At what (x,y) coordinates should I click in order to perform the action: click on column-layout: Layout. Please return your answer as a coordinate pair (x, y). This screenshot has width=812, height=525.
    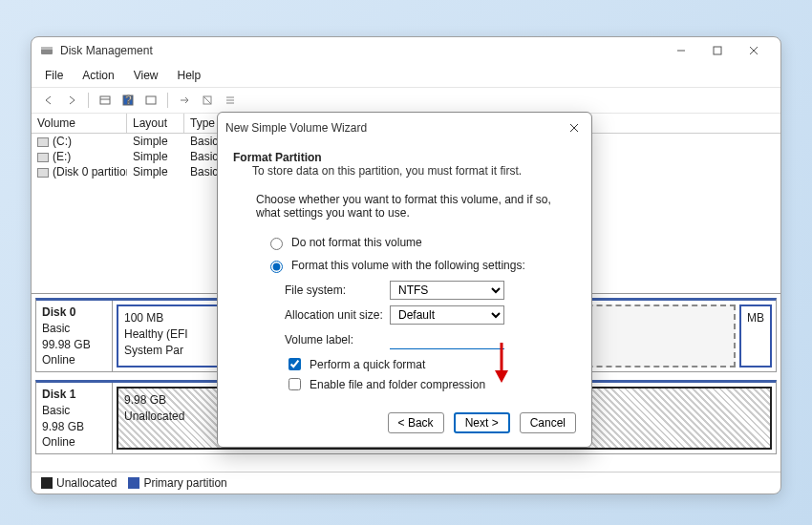
    Looking at the image, I should click on (156, 123).